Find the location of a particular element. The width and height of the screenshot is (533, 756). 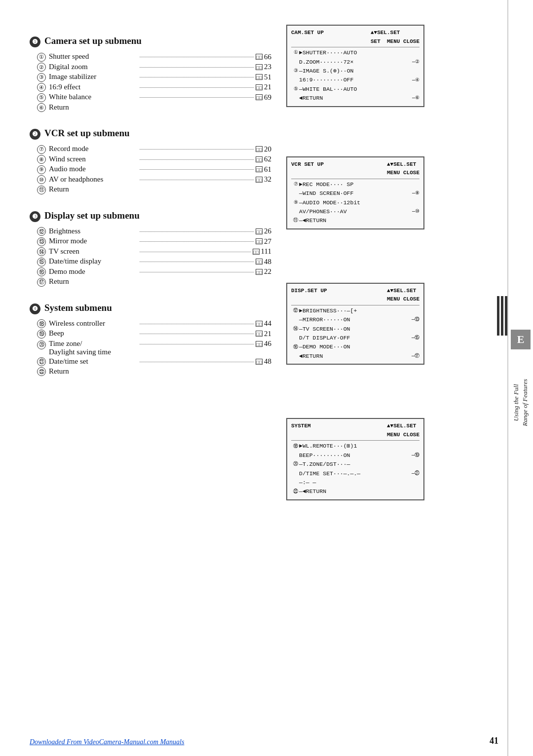

list-item: ① Shutter speed □□ 66 is located at coordinates (154, 57).